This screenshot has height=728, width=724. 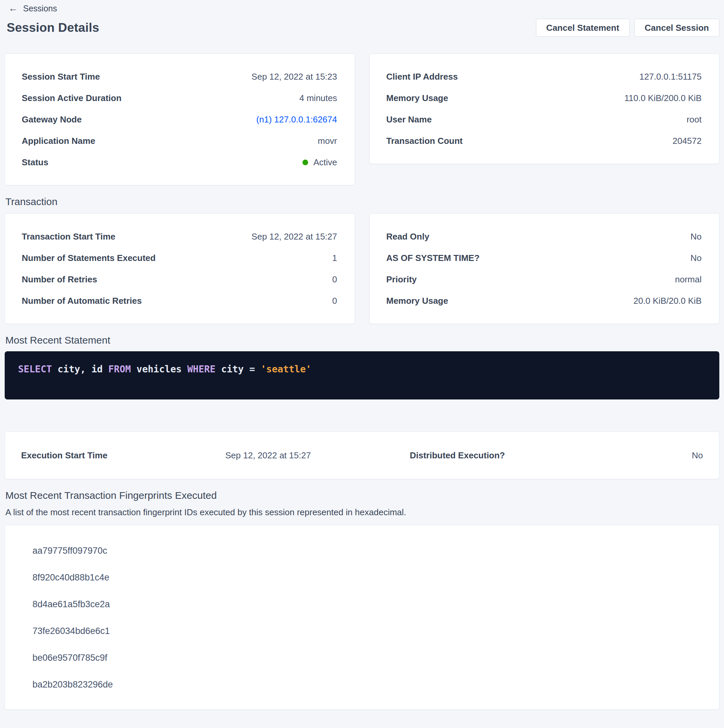 I want to click on priority-row: Priority normal, so click(x=544, y=280).